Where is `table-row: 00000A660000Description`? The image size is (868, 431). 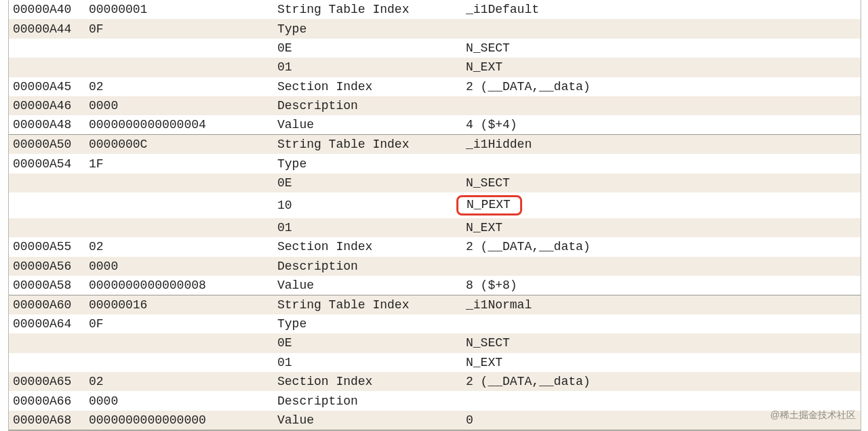
table-row: 00000A660000Description is located at coordinates (435, 401).